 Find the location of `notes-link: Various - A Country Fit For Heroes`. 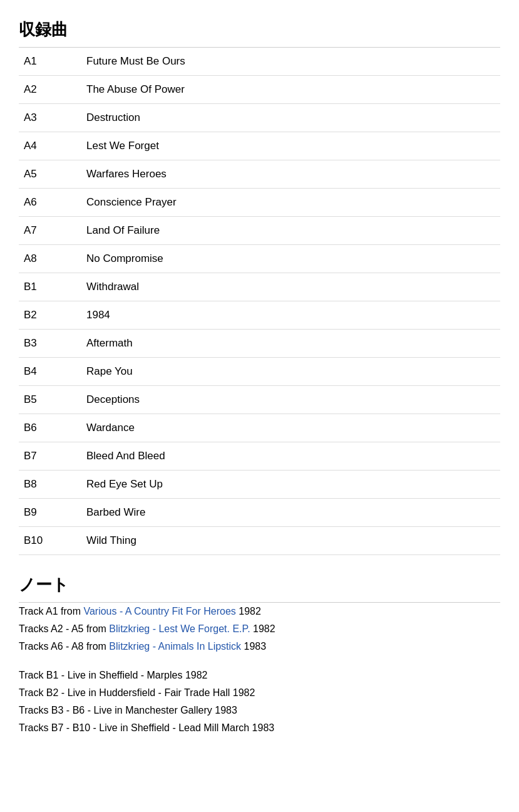

notes-link: Various - A Country Fit For Heroes is located at coordinates (159, 612).